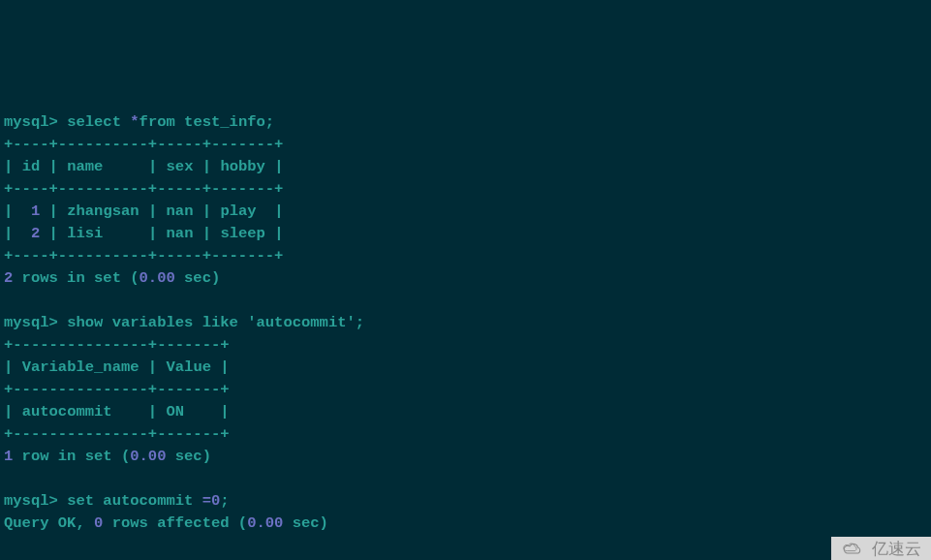 The image size is (931, 560). I want to click on watermark-badge: 亿速云, so click(882, 548).